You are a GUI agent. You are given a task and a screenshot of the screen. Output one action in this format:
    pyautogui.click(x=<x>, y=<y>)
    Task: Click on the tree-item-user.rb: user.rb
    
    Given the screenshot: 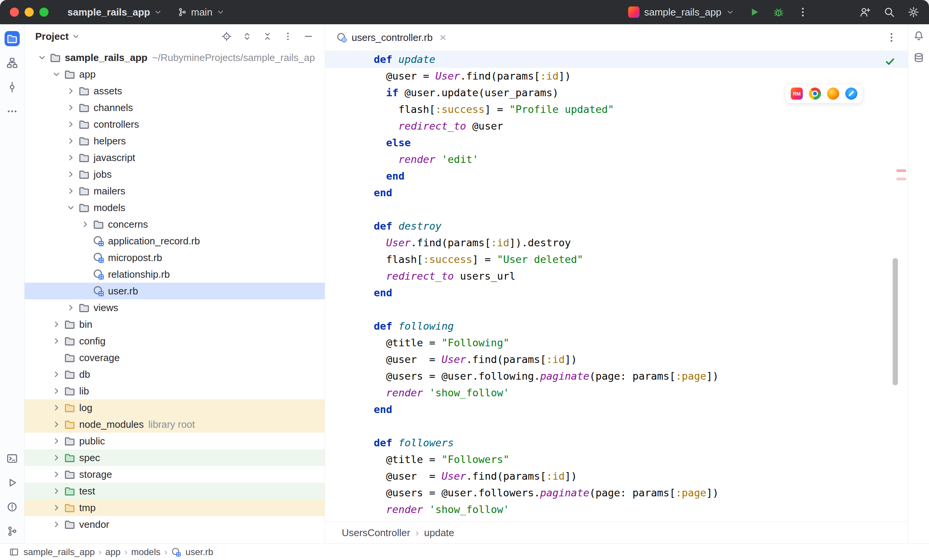 What is the action you would take?
    pyautogui.click(x=175, y=291)
    